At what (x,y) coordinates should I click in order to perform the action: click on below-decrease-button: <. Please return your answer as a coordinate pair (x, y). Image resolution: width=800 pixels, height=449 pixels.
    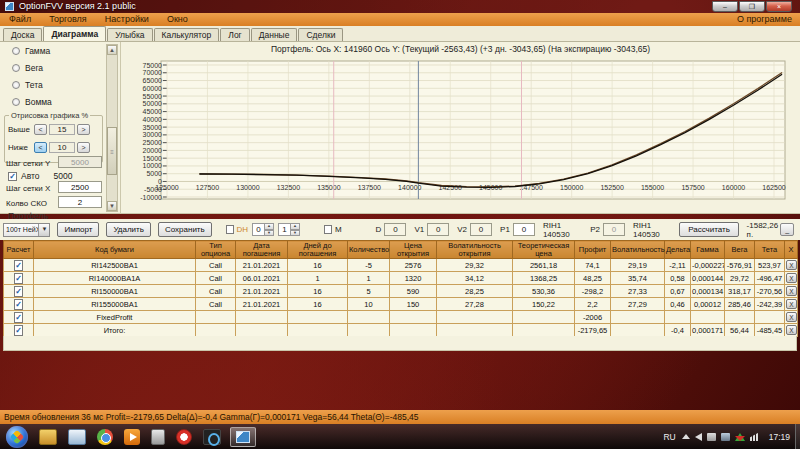
    Looking at the image, I should click on (40, 148).